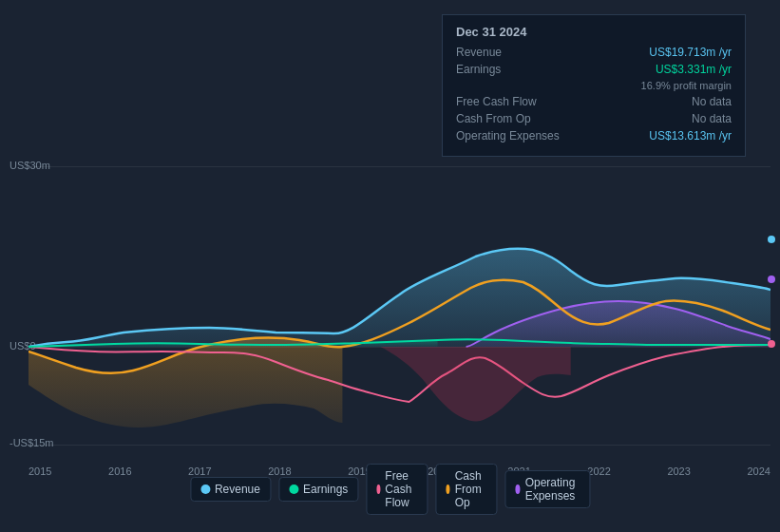 Image resolution: width=780 pixels, height=532 pixels. I want to click on x-label-2022: 2022, so click(599, 471).